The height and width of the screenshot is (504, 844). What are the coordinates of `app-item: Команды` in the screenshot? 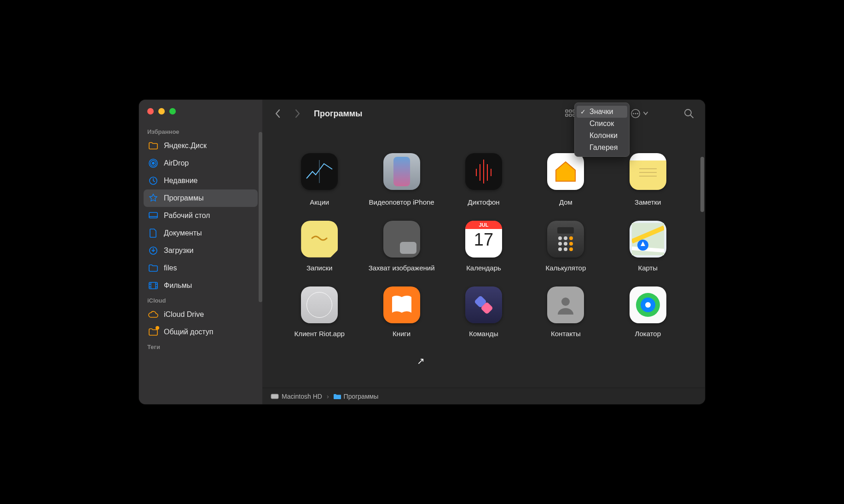 It's located at (484, 311).